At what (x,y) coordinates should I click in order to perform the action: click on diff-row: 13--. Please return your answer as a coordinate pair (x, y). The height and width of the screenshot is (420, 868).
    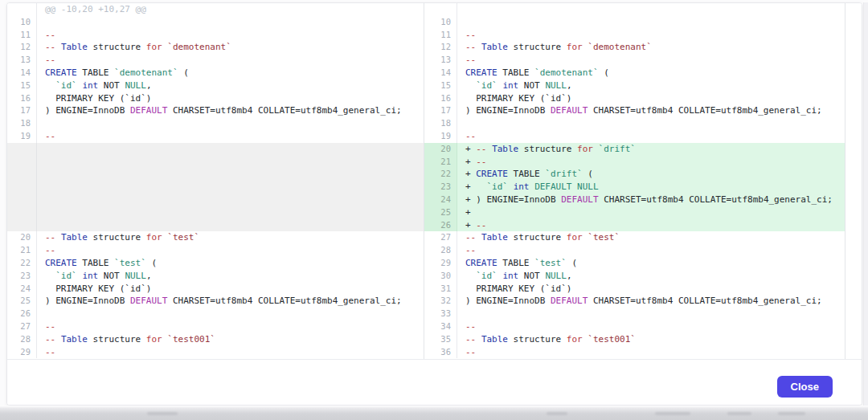
    Looking at the image, I should click on (635, 60).